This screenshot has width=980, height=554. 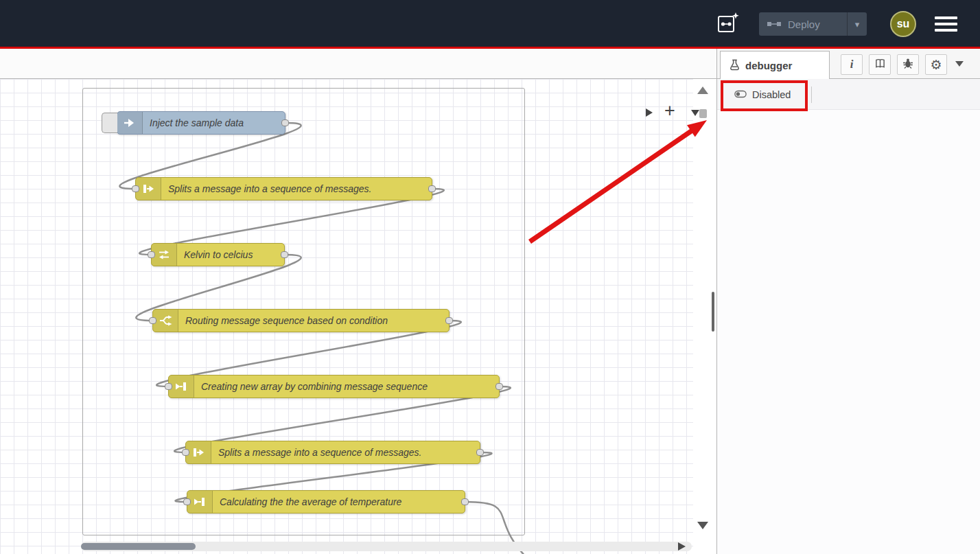 I want to click on disabled-label: Disabled, so click(x=771, y=95).